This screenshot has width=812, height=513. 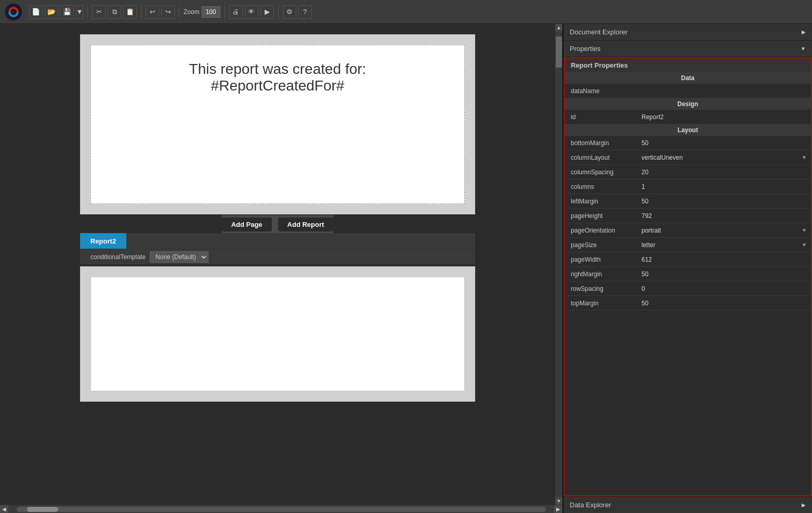 I want to click on vscroll-bar: ▲ ▼, so click(x=559, y=264).